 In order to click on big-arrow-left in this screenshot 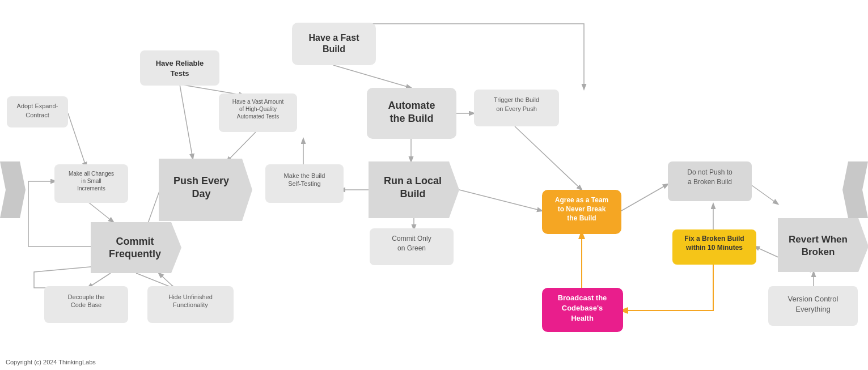, I will do `click(12, 190)`.